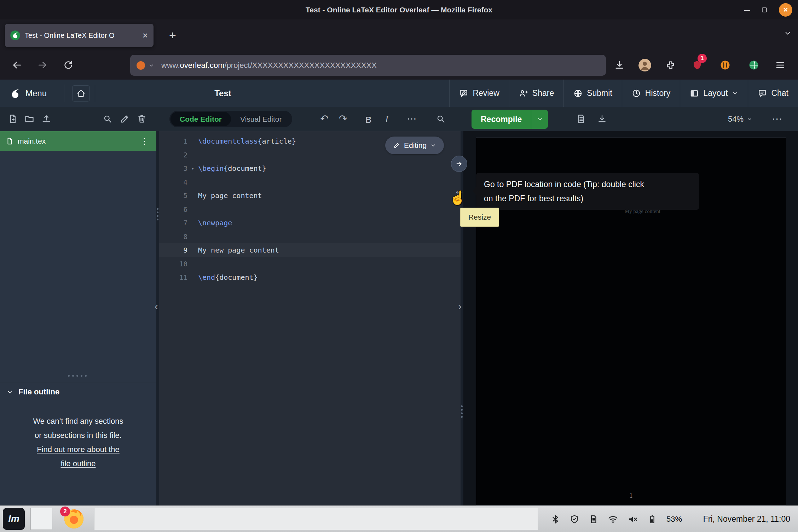 The height and width of the screenshot is (532, 798). Describe the element at coordinates (459, 164) in the screenshot. I see `sync-to-pdf-button` at that location.